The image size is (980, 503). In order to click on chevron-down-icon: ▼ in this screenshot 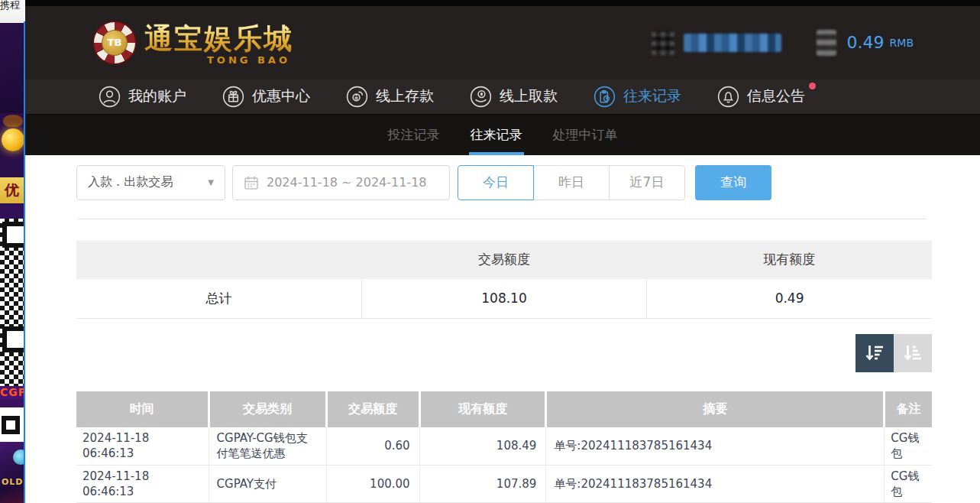, I will do `click(211, 182)`.